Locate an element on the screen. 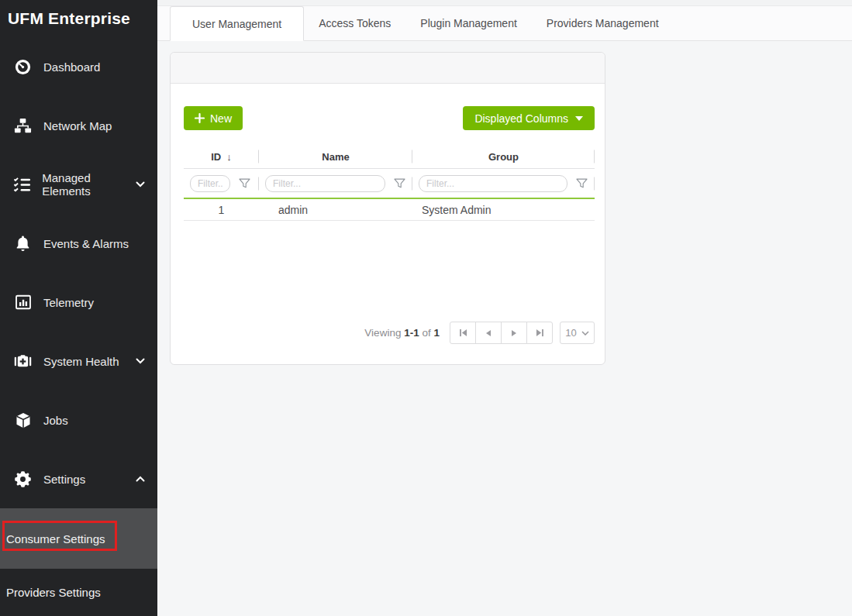  toolbar: New Displayed Columns is located at coordinates (389, 118).